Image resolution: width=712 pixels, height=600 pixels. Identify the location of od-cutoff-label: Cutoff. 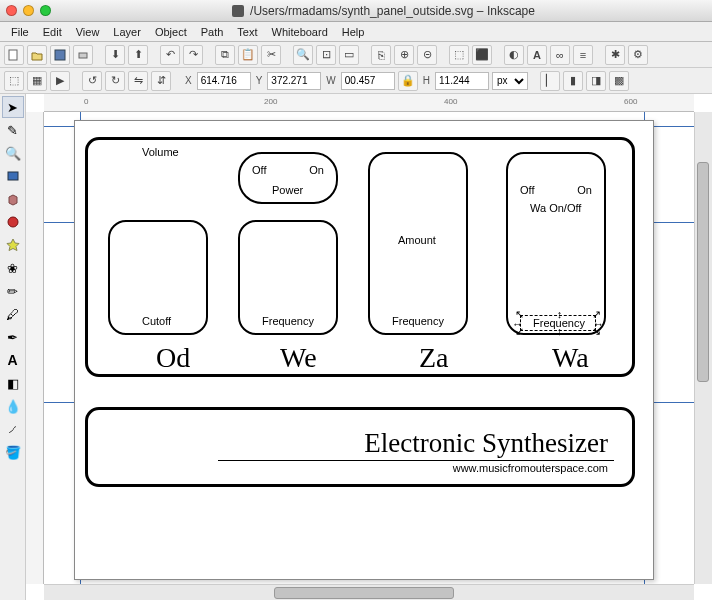
(156, 321).